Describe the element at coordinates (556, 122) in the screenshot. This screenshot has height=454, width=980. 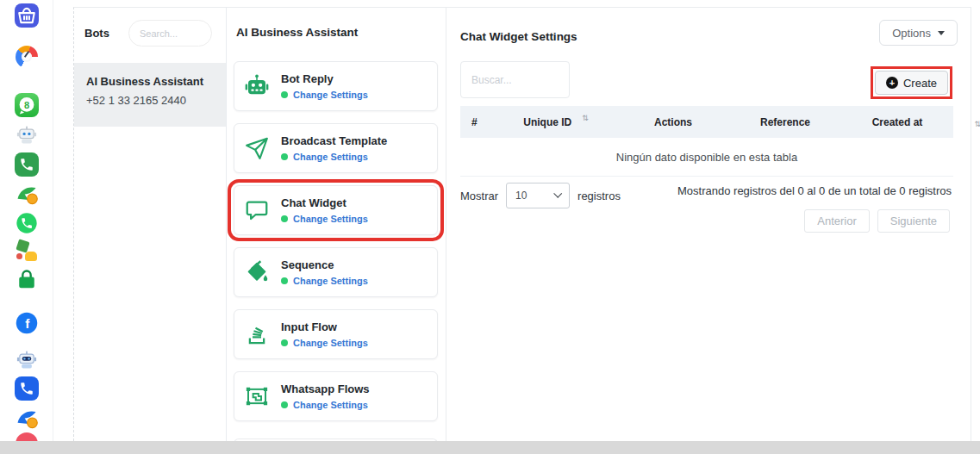
I see `col-header-unique-id: Unique ID ⇅` at that location.